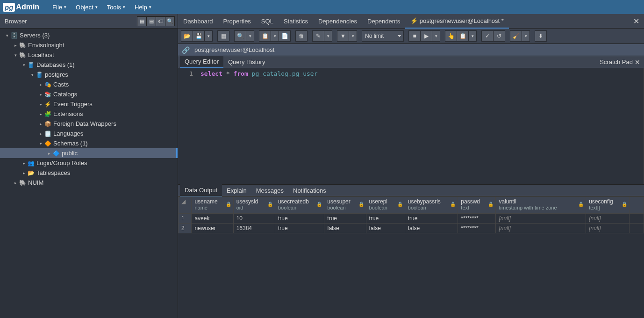 The width and height of the screenshot is (644, 318). Describe the element at coordinates (472, 36) in the screenshot. I see `explain-dropdown-icon: ▾` at that location.